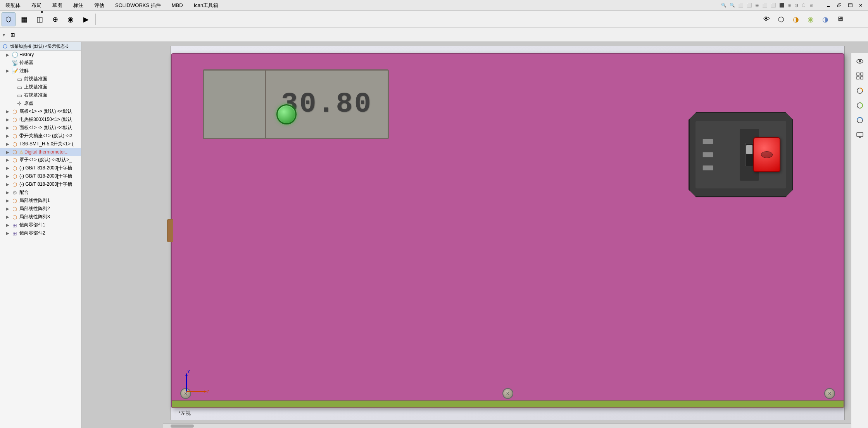  What do you see at coordinates (8, 201) in the screenshot?
I see `chevron-arr1: ▶` at bounding box center [8, 201].